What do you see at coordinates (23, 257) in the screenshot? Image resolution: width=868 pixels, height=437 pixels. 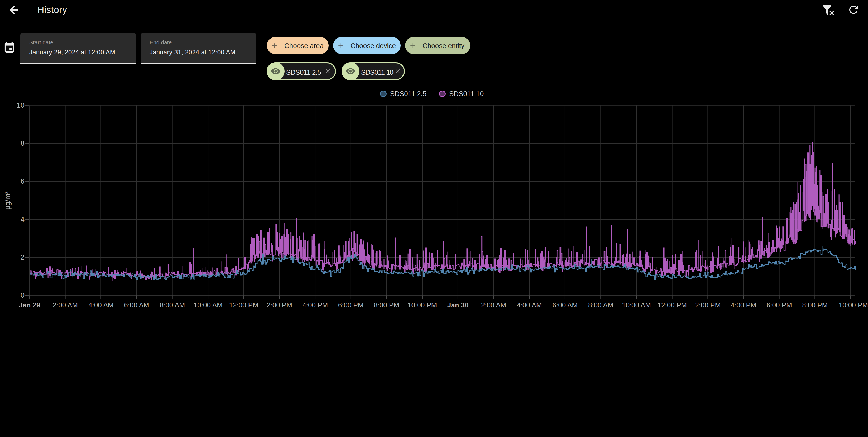 I see `svg-text: 2` at bounding box center [23, 257].